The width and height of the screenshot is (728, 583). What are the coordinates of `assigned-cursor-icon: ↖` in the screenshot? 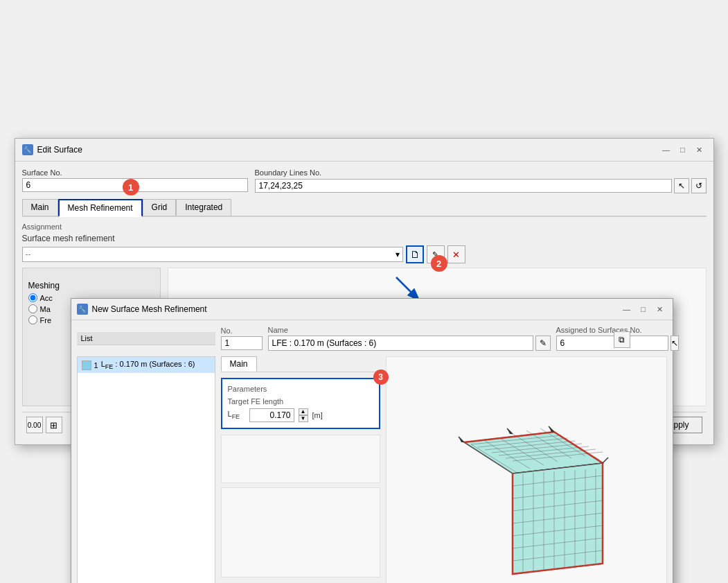 It's located at (675, 343).